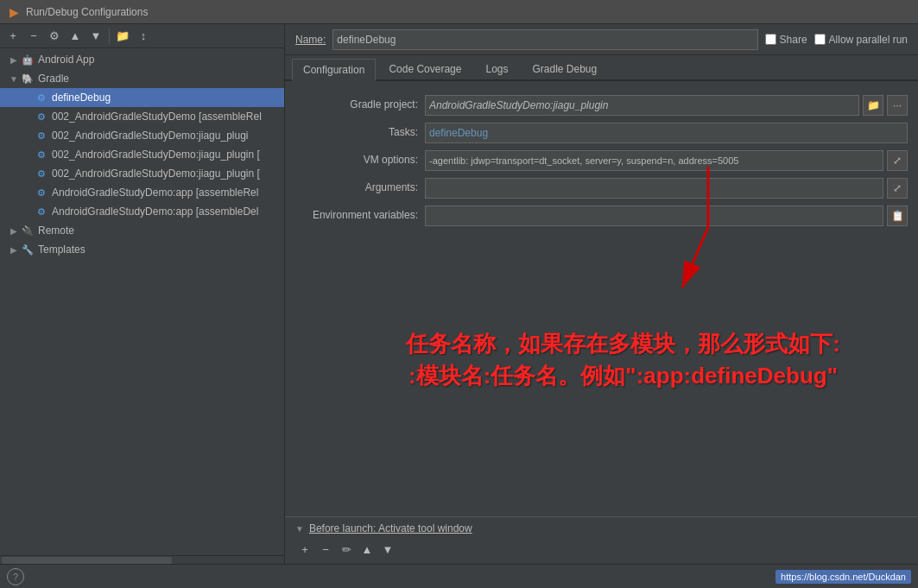  I want to click on tasks-field-group, so click(667, 133).